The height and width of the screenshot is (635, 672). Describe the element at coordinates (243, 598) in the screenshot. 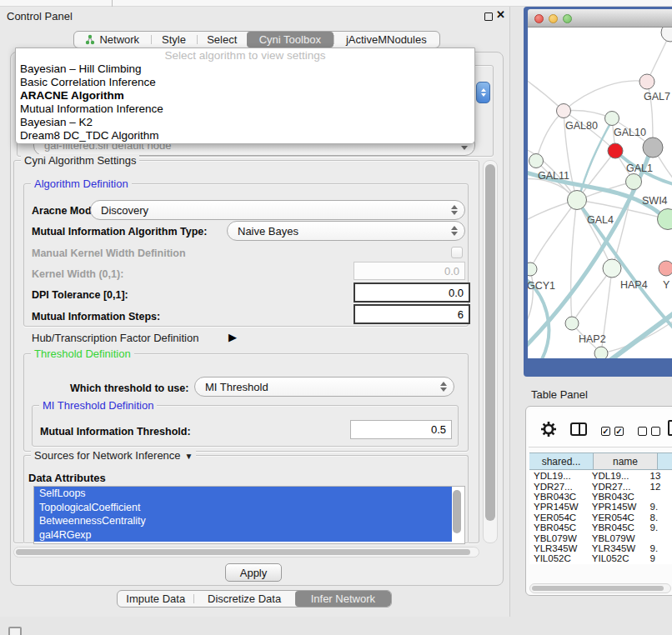

I see `tab-discretize-data: Discretize Data` at that location.